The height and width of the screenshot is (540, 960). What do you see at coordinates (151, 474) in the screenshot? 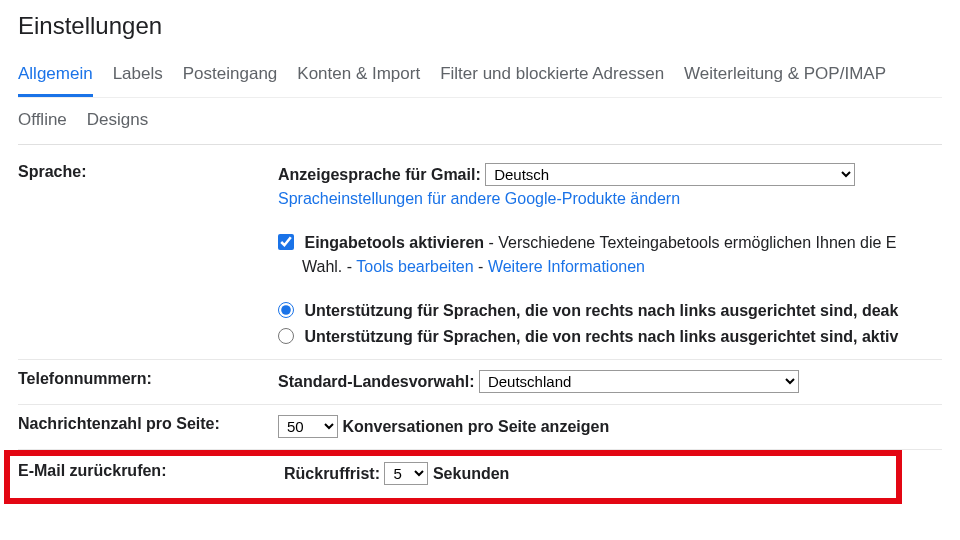
I see `label-undo-send: E-Mail zurückrufen:` at bounding box center [151, 474].